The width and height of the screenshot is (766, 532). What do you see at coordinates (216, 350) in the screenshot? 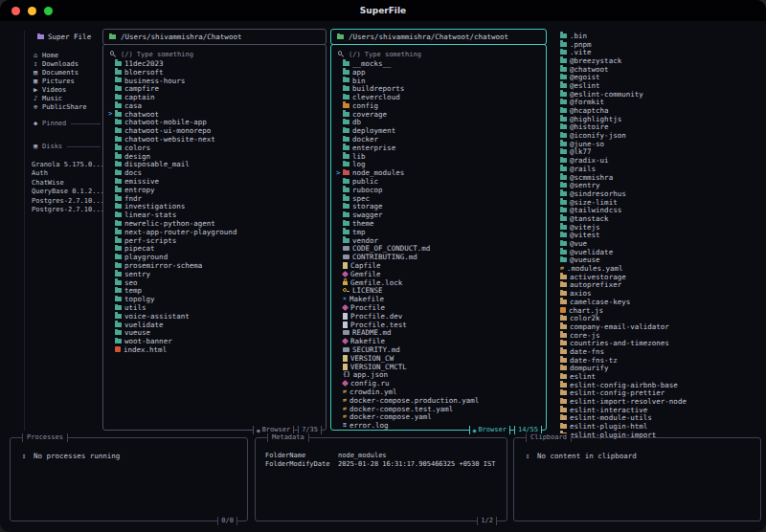
I see `file-row: index.html` at bounding box center [216, 350].